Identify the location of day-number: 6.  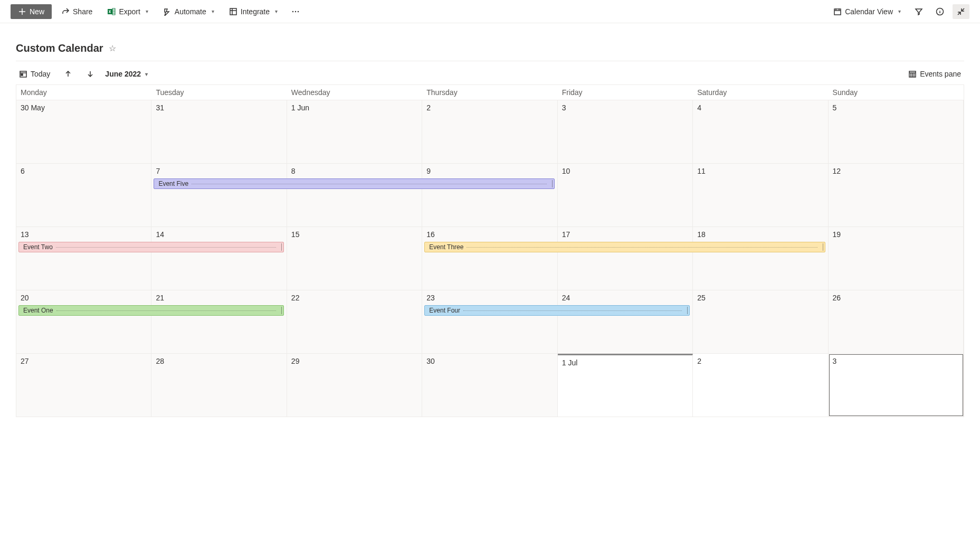
(23, 171).